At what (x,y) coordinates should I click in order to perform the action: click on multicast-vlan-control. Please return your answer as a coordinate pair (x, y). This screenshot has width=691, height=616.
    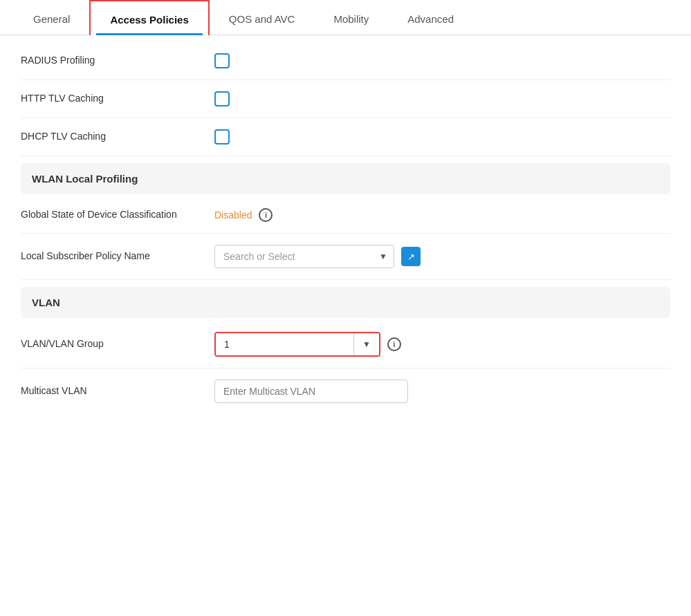
    Looking at the image, I should click on (443, 391).